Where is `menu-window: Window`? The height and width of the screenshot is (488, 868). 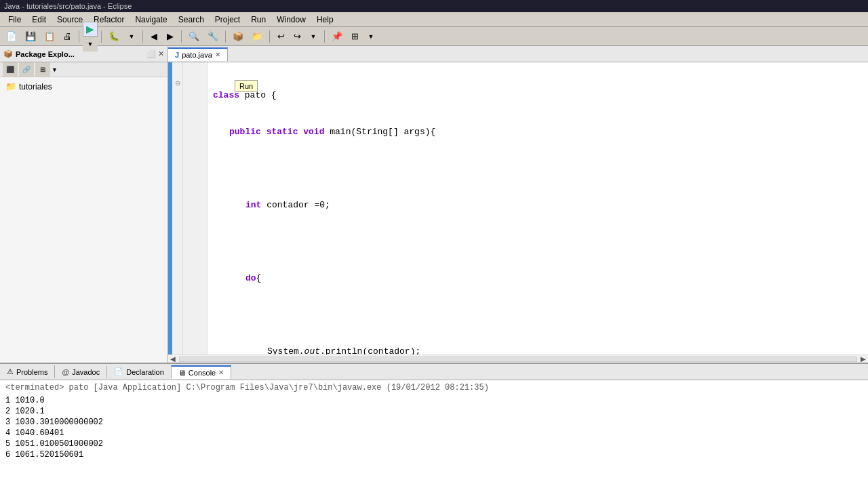
menu-window: Window is located at coordinates (292, 20).